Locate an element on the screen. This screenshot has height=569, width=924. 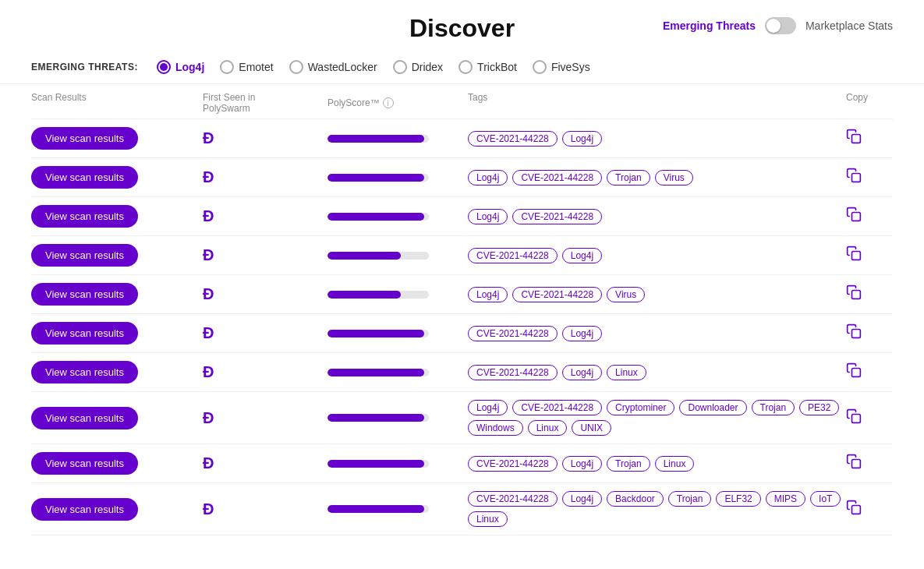
radio-item-fivesys: FiveSys is located at coordinates (561, 67).